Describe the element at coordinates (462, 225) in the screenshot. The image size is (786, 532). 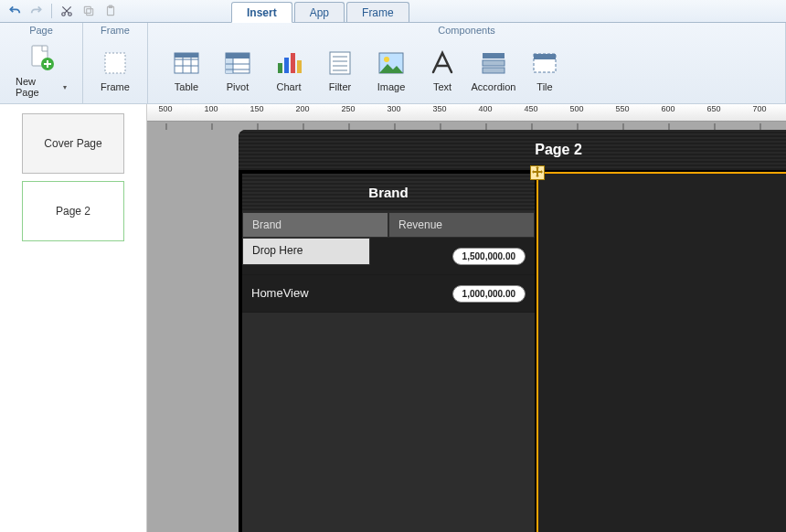
I see `grid-header-revenue: Revenue` at that location.